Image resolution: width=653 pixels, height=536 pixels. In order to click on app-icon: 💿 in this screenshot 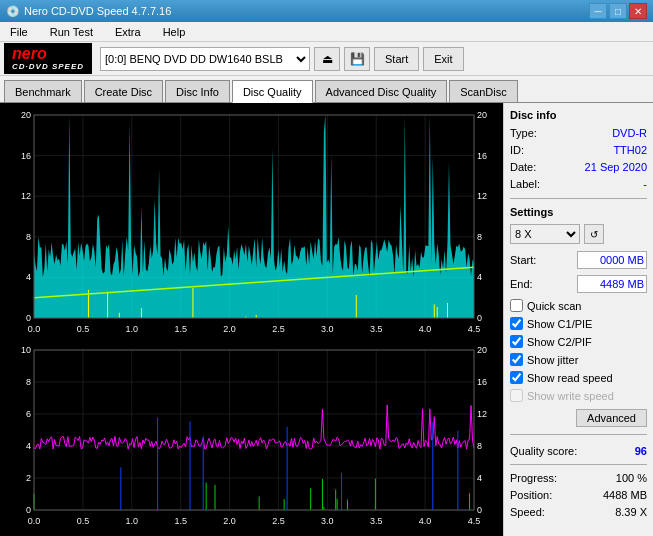, I will do `click(13, 12)`.